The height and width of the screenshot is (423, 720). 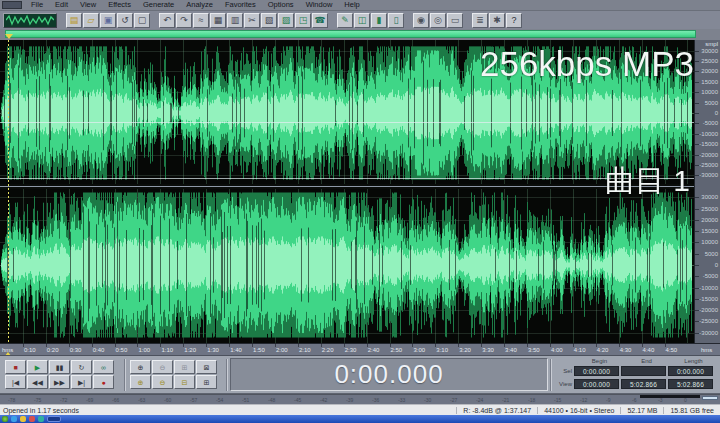 I want to click on help-icon: ?, so click(x=514, y=20).